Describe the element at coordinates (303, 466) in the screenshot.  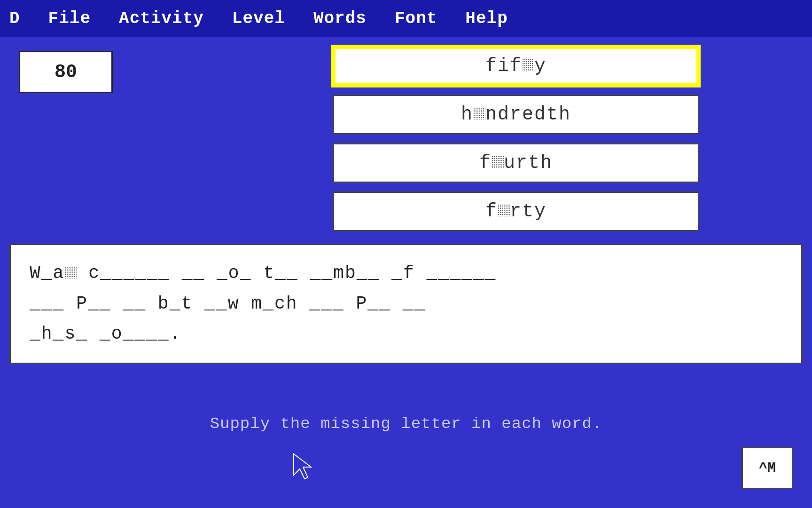
I see `mouse-cursor` at that location.